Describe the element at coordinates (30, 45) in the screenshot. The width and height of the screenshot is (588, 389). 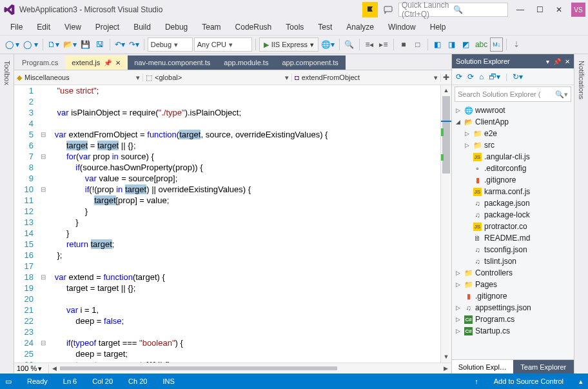
I see `nav-forward-button: ◯ ▾` at that location.